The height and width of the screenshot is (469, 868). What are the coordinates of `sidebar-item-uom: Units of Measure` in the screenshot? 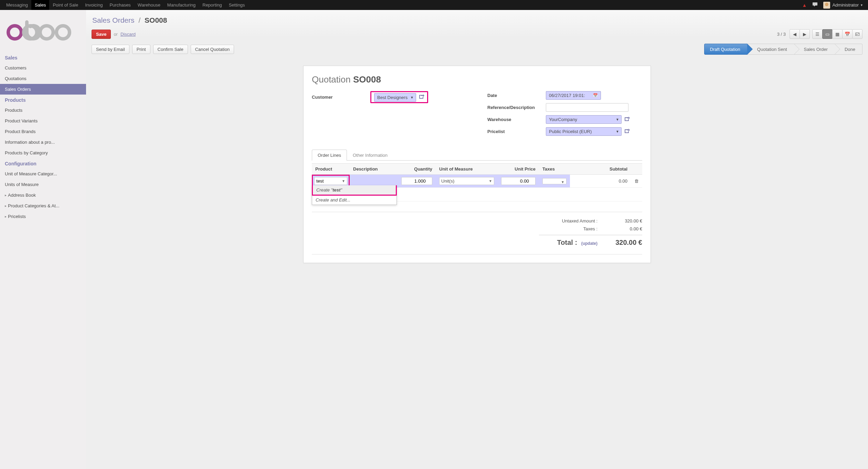 It's located at (43, 184).